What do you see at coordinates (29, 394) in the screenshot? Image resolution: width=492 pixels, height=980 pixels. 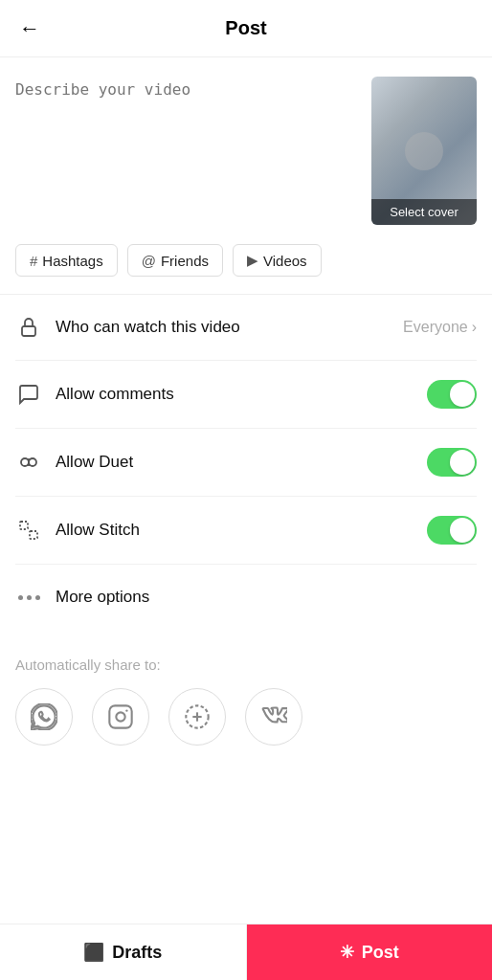 I see `comment-icon` at bounding box center [29, 394].